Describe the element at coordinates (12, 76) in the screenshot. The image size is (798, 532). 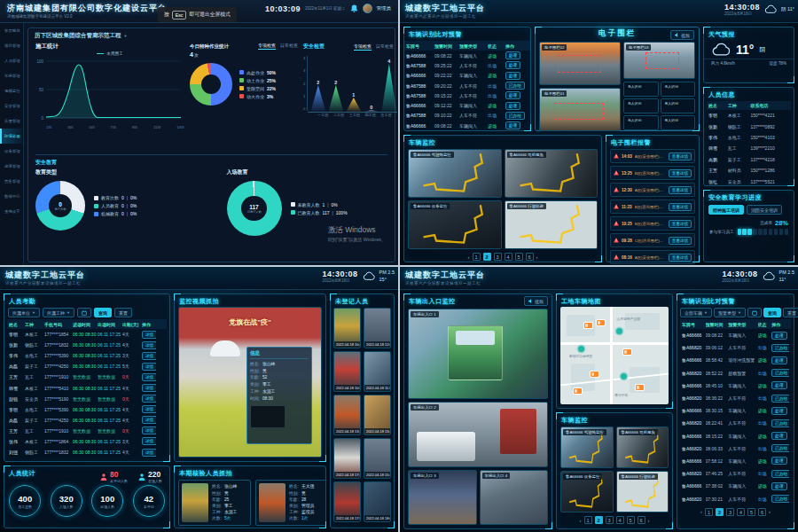
I see `sidebar-item: 车辆管理` at that location.